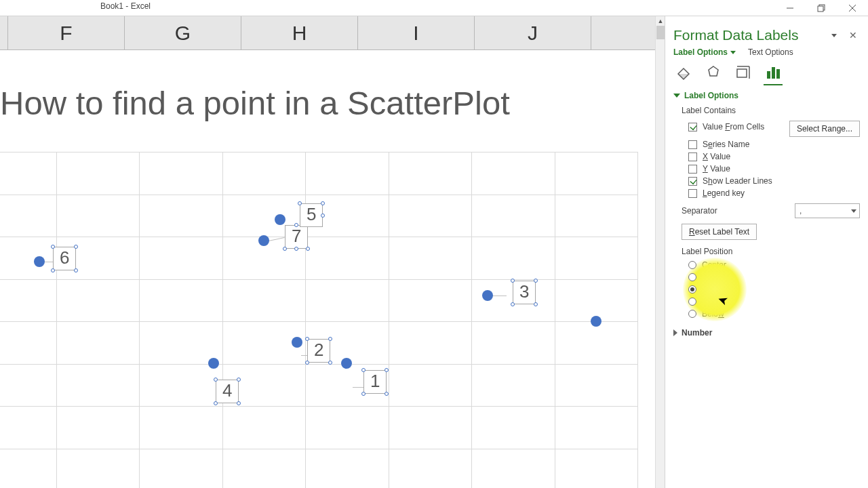  What do you see at coordinates (375, 382) in the screenshot?
I see `data-label: 1` at bounding box center [375, 382].